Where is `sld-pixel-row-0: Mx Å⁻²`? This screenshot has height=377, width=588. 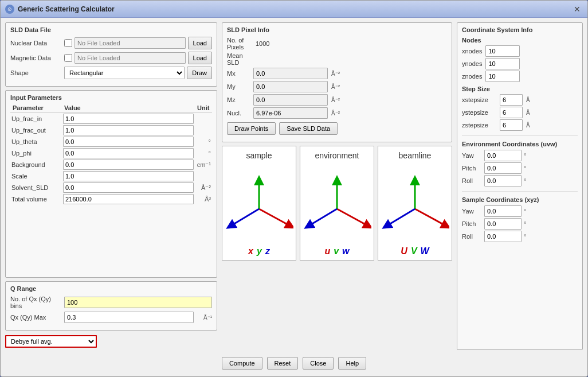 sld-pixel-row-0: Mx Å⁻² is located at coordinates (337, 73).